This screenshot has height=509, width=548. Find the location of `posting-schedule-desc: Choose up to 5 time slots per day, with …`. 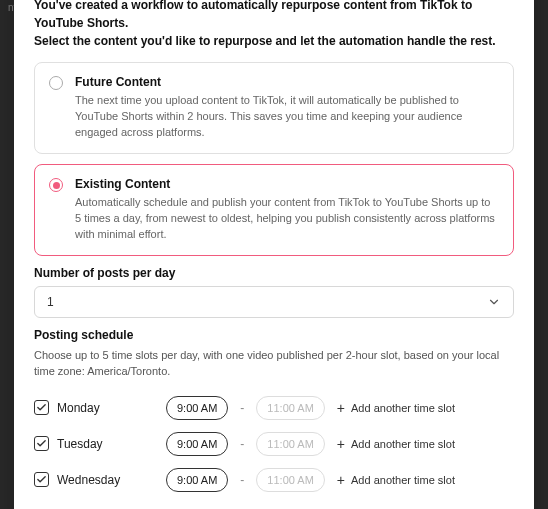

posting-schedule-desc: Choose up to 5 time slots per day, with … is located at coordinates (274, 364).